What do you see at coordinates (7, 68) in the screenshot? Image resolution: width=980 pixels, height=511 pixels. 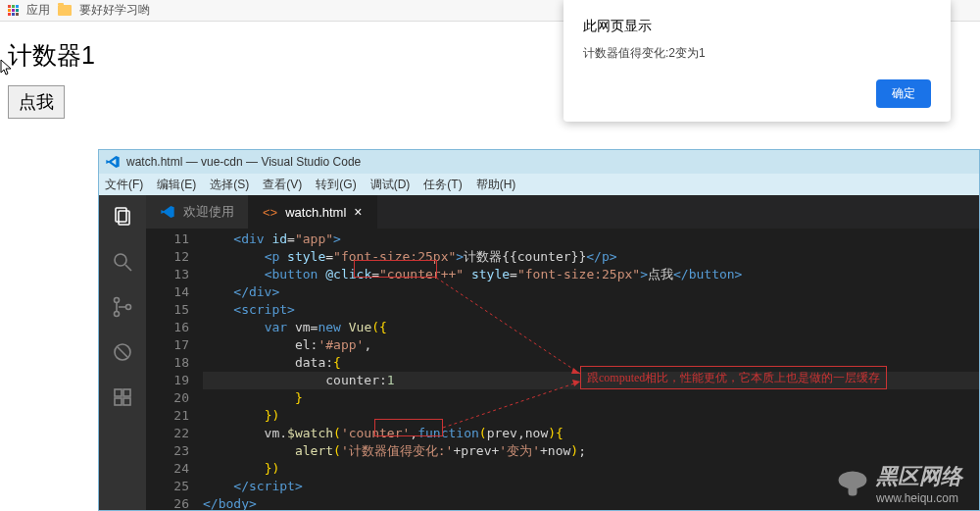 I see `mouse-cursor-icon` at bounding box center [7, 68].